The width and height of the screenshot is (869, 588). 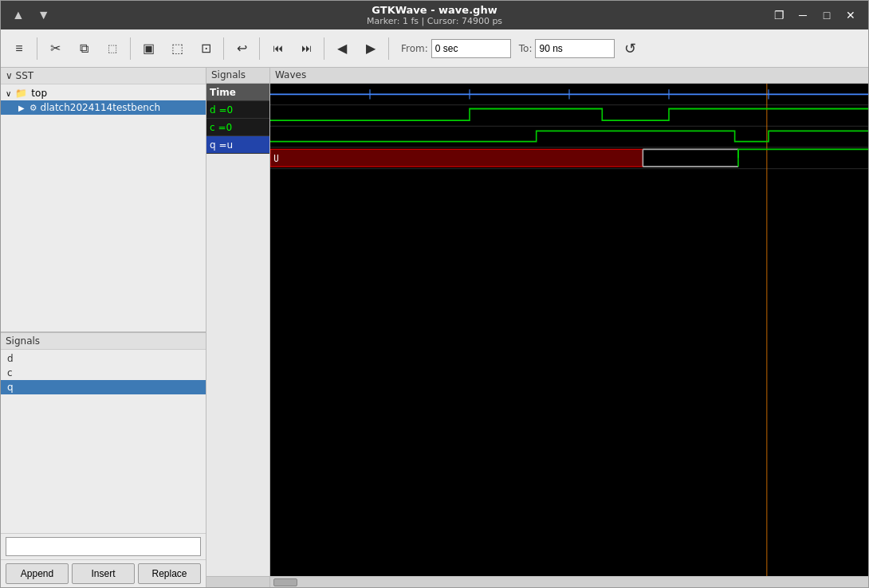 I want to click on replace-btn: Replace, so click(x=169, y=574).